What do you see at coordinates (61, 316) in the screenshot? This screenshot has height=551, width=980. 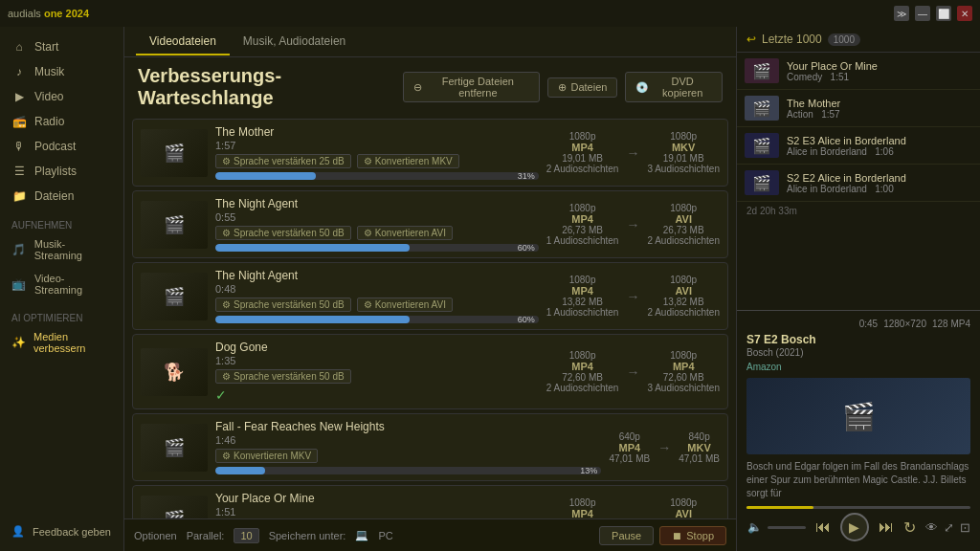 I see `section-ai: AI OPTIMIEREN` at bounding box center [61, 316].